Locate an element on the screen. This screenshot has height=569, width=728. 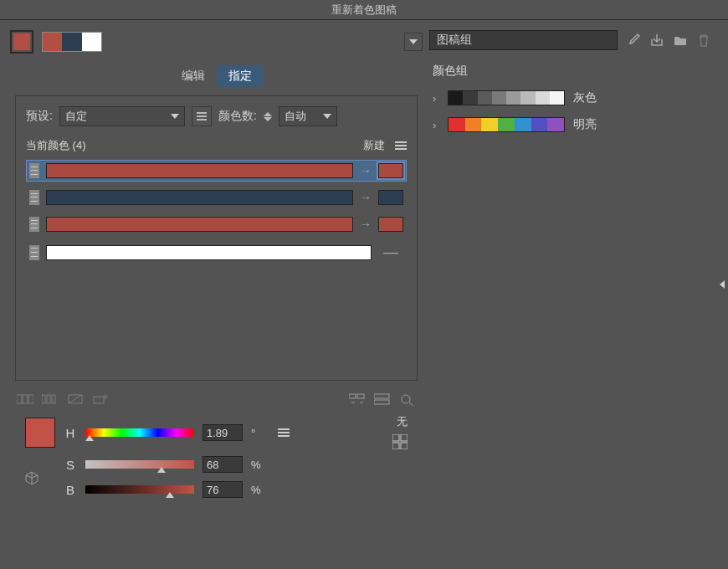
grid-icon is located at coordinates (400, 443).